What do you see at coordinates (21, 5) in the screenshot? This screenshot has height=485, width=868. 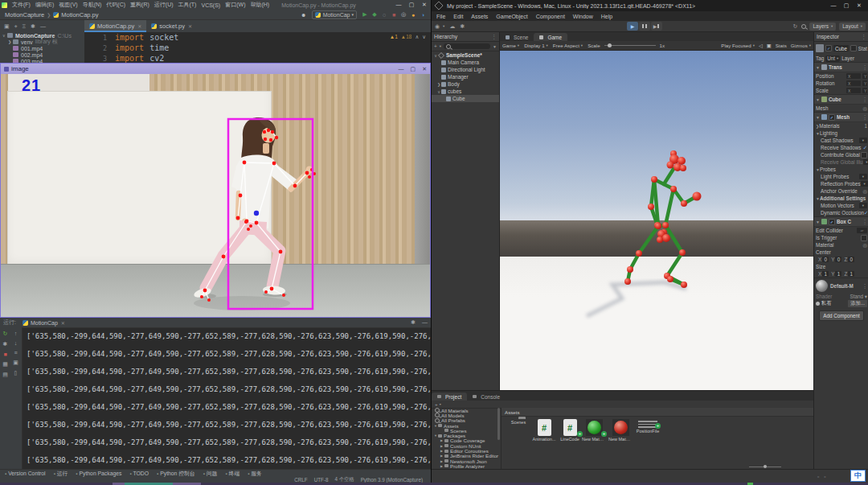 I see `menu-item: 文件(F)` at bounding box center [21, 5].